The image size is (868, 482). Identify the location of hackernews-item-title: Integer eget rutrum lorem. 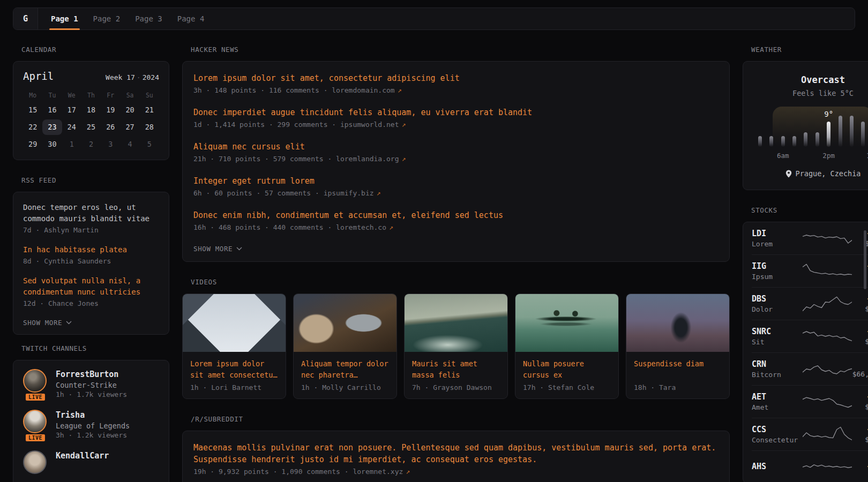
(456, 181).